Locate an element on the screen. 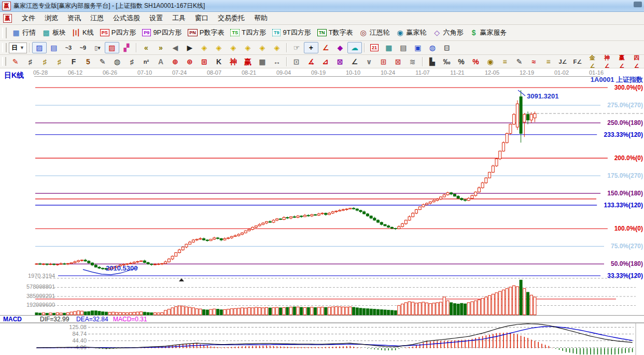 Image resolution: width=644 pixels, height=355 pixels. zoom-h-shrink-icon: ◈ is located at coordinates (248, 48).